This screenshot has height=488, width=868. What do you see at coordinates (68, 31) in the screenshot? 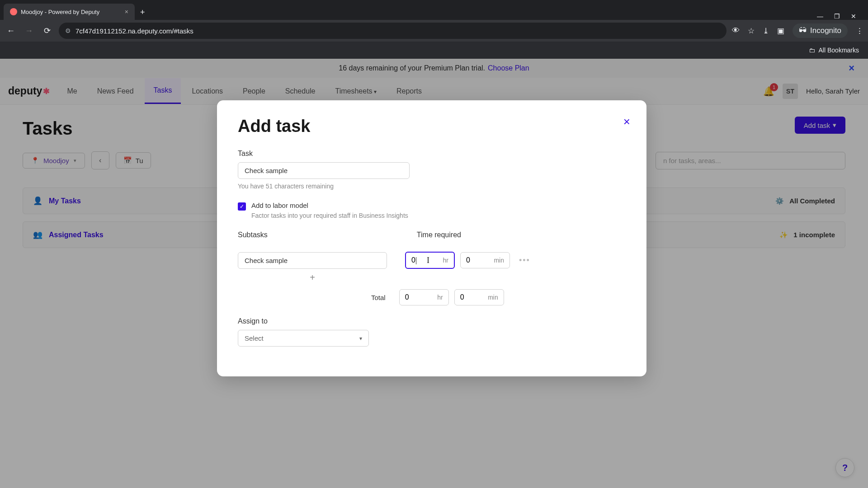
I see `site-info-icon: ⚙` at bounding box center [68, 31].